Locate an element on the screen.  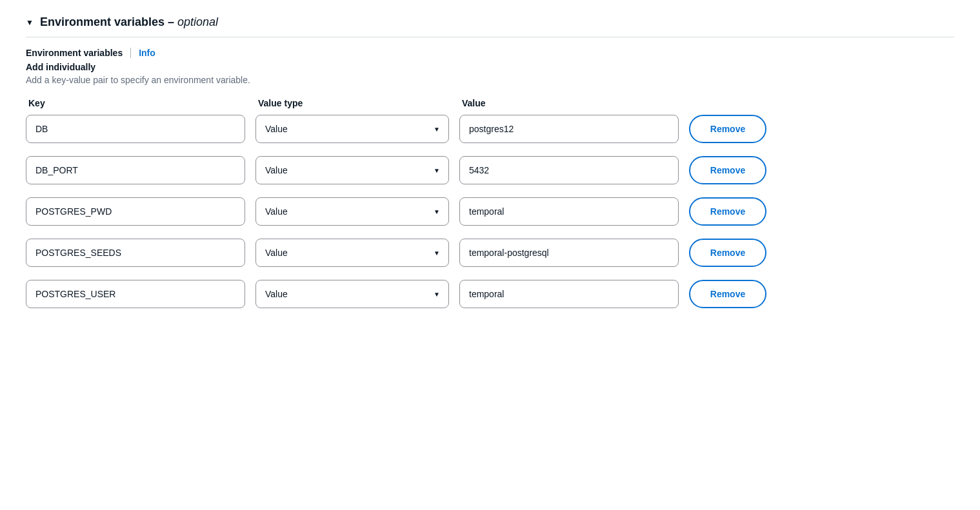
subsection-label: Environment variables Info is located at coordinates (490, 53).